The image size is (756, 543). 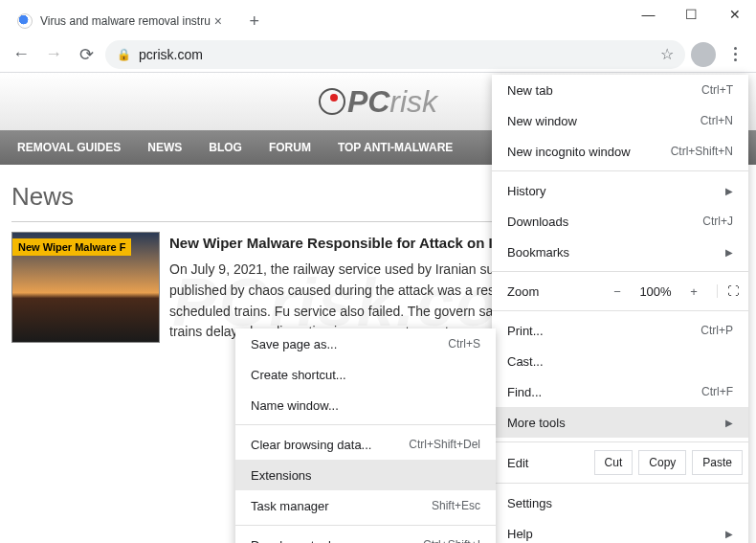 I want to click on article-thumbnail: New Wiper Malware F, so click(x=86, y=287).